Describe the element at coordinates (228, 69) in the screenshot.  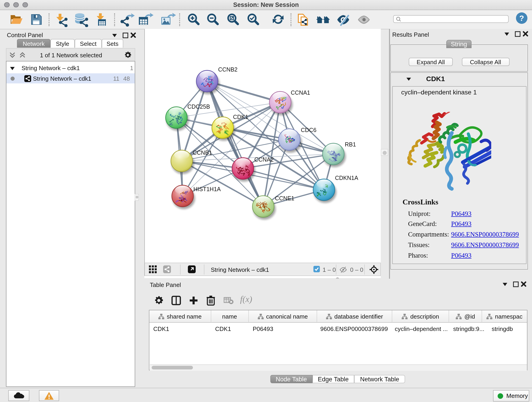
I see `svg-text: CCNB2` at that location.